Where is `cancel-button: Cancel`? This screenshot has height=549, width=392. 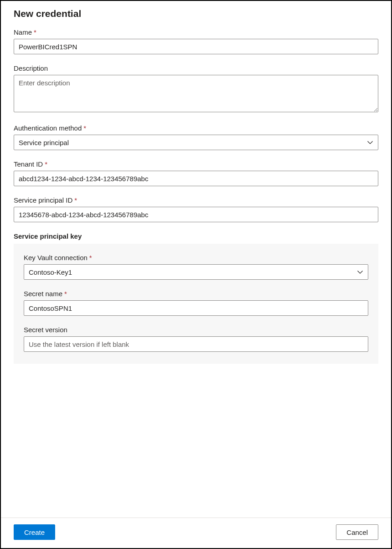 cancel-button: Cancel is located at coordinates (357, 532).